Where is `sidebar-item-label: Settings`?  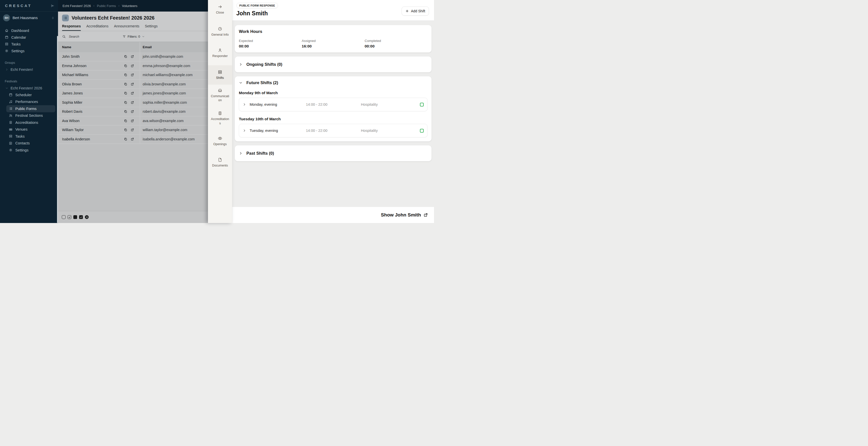
sidebar-item-label: Settings is located at coordinates (18, 51).